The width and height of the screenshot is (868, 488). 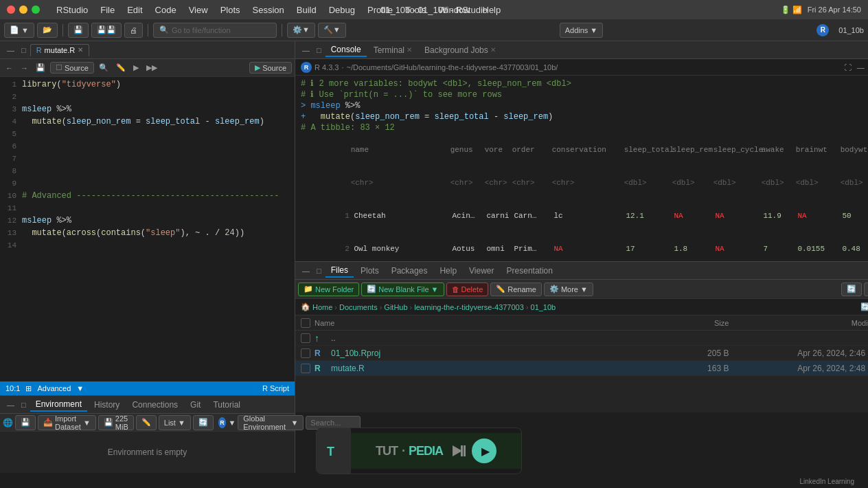 What do you see at coordinates (823, 30) in the screenshot?
I see `r-logo: R` at bounding box center [823, 30].